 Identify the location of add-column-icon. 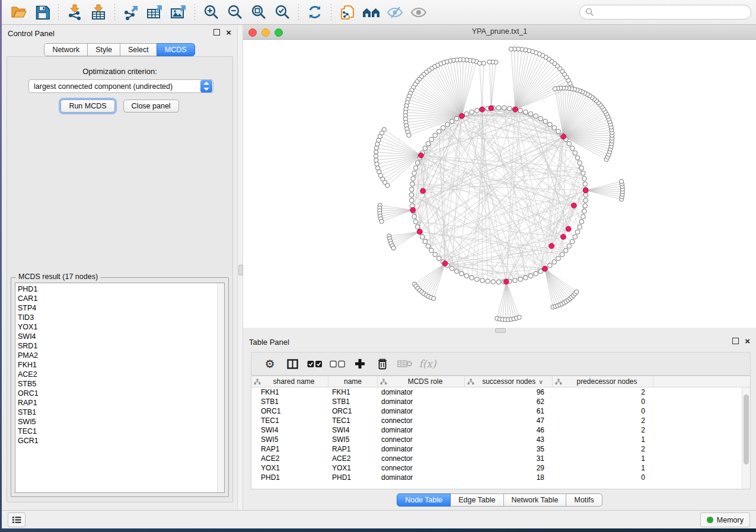
(360, 364).